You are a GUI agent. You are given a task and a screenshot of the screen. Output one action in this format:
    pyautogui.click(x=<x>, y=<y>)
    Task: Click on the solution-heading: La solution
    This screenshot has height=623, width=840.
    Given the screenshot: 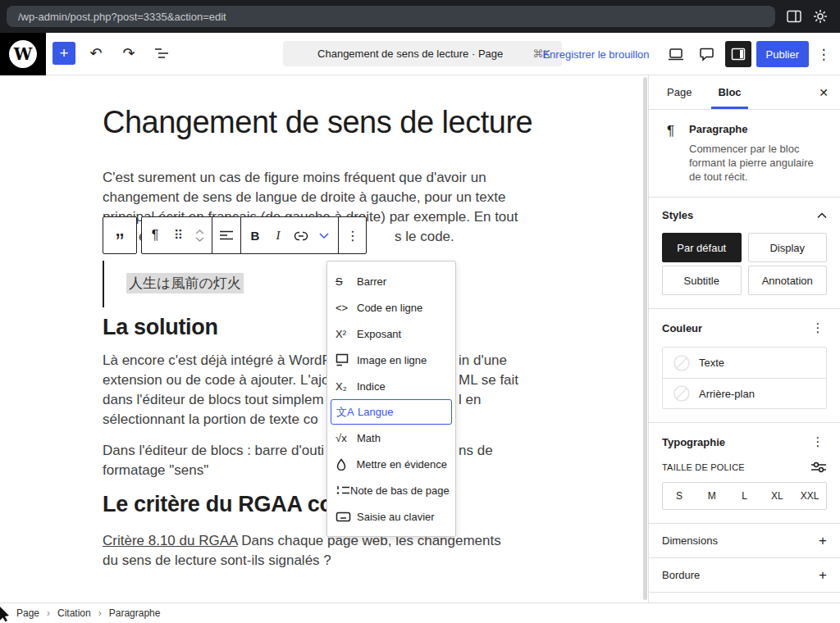 What is the action you would take?
    pyautogui.click(x=161, y=328)
    